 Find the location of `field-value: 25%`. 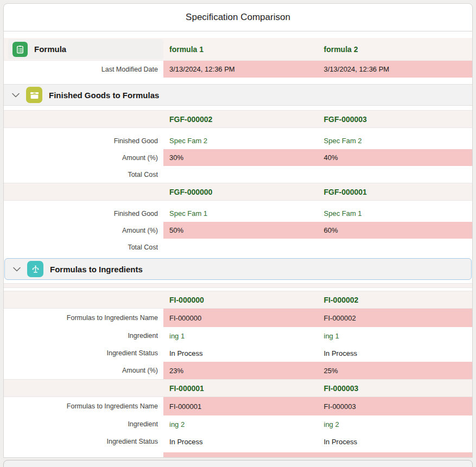

field-value: 25% is located at coordinates (395, 370).